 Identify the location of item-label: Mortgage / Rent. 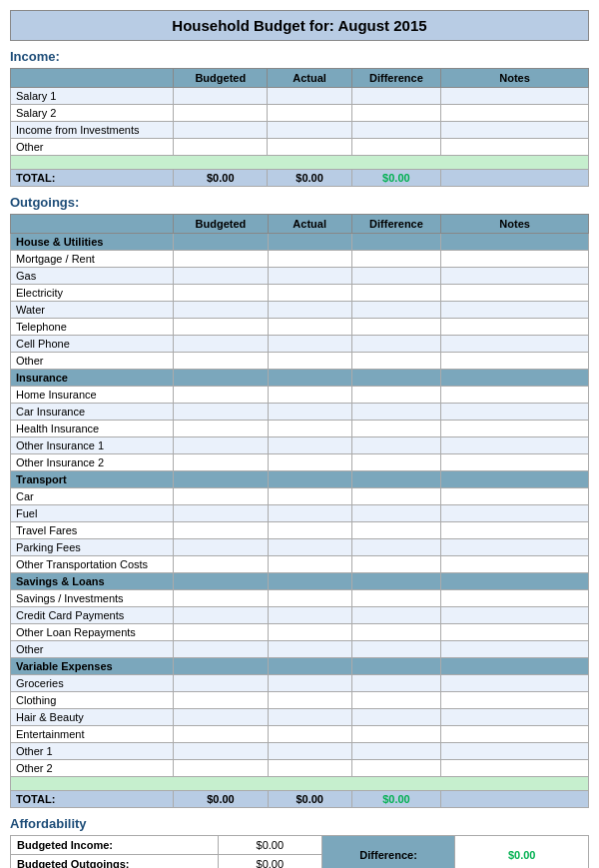
(92, 260).